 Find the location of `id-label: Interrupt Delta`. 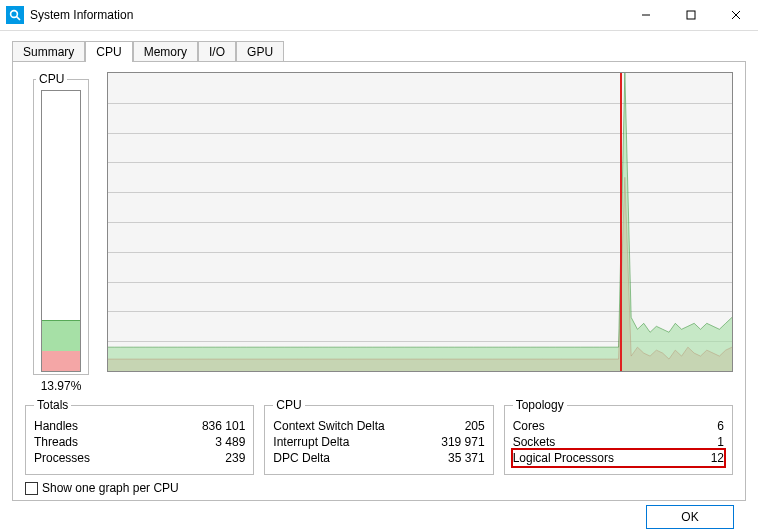

id-label: Interrupt Delta is located at coordinates (333, 442).